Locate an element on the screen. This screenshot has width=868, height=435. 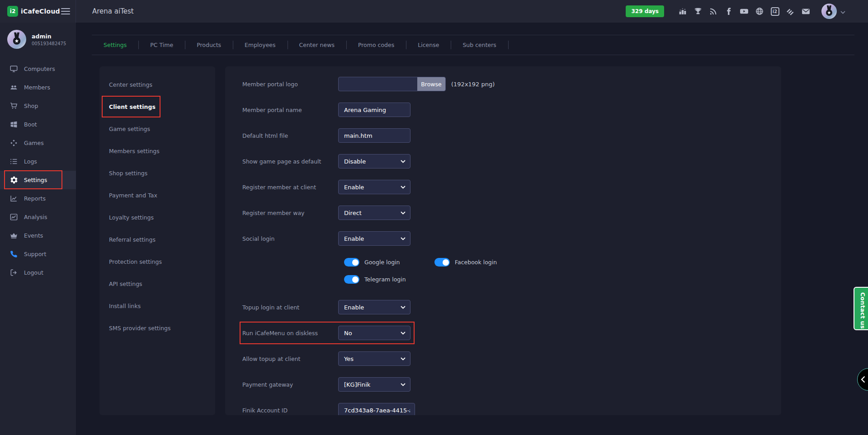
sidebar-item-games: Games is located at coordinates (38, 143).